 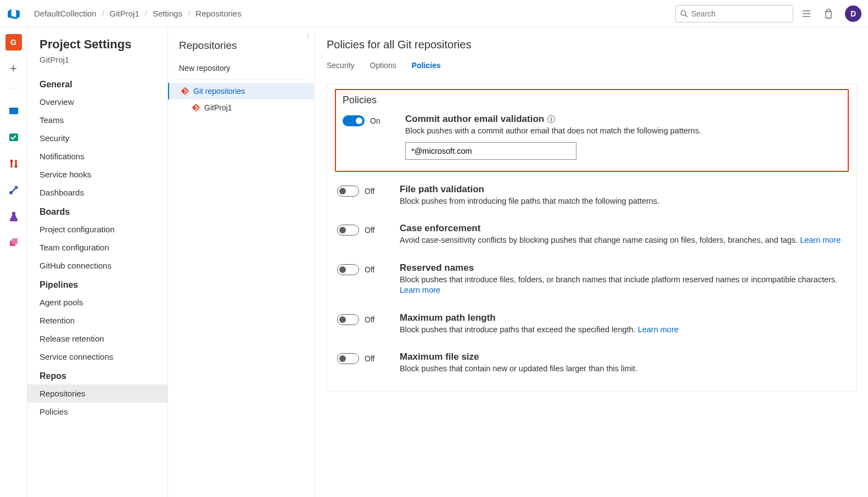 I want to click on policy-description: Block pushes that introduce paths that e…, so click(x=539, y=330).